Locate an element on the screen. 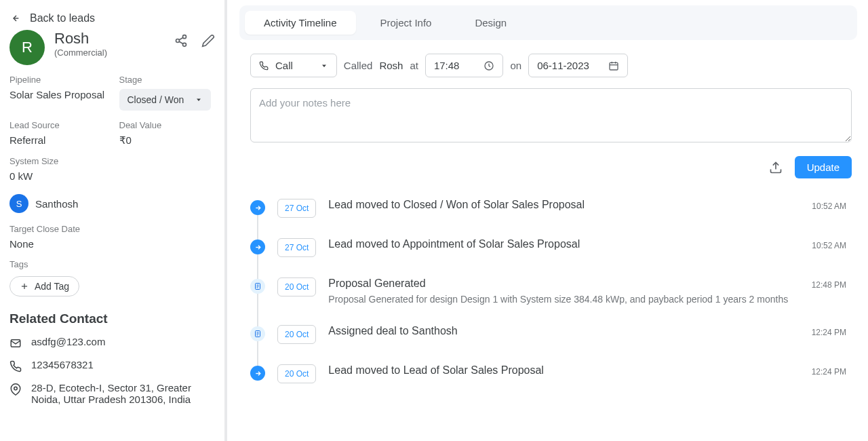 The height and width of the screenshot is (441, 868). timeline-description: Proposal Generated for design Design 1 w… is located at coordinates (564, 299).